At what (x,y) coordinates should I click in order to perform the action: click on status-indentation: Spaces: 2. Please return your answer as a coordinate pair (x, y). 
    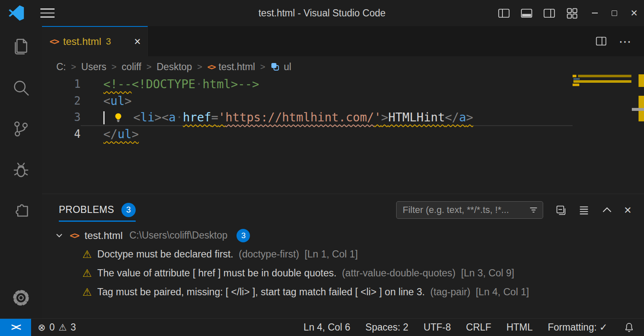
    Looking at the image, I should click on (387, 328).